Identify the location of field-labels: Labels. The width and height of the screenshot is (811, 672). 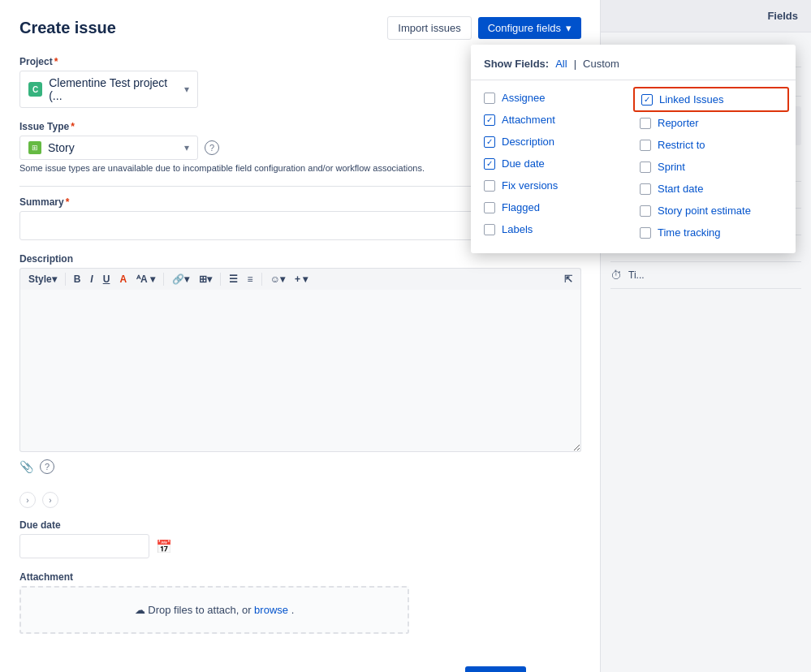
(555, 229).